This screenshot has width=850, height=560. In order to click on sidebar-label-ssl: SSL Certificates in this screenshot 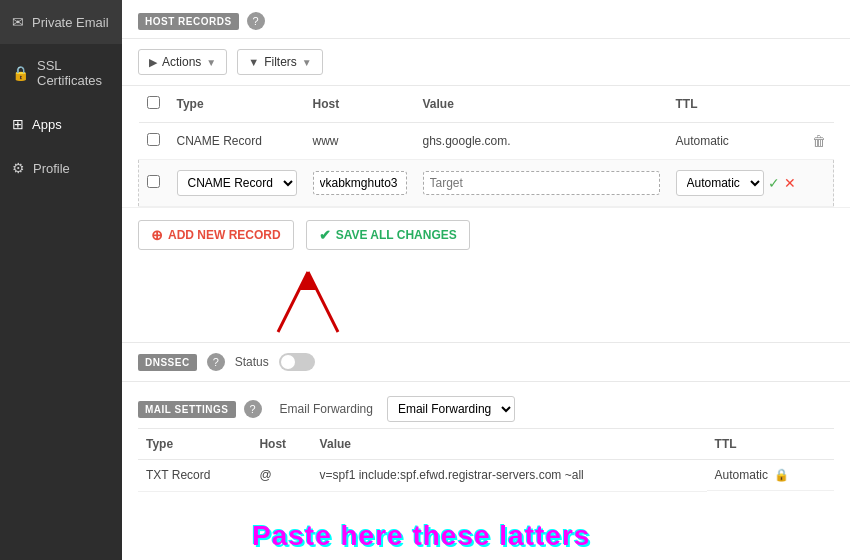, I will do `click(74, 73)`.